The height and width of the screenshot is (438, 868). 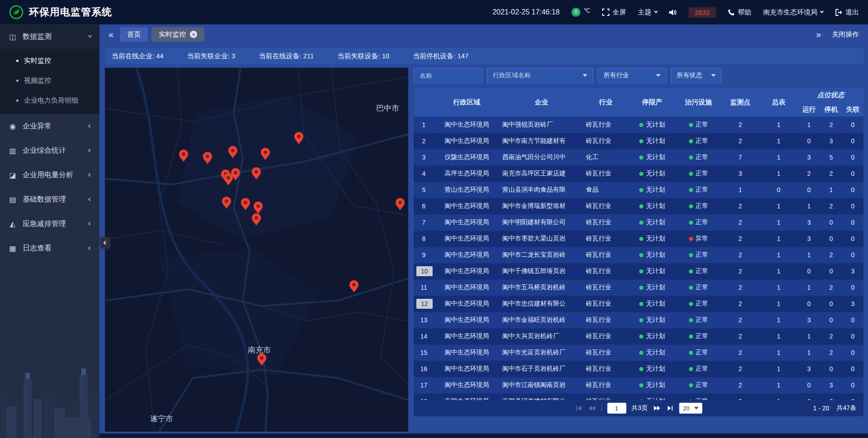 What do you see at coordinates (90, 151) in the screenshot?
I see `chevron-left-icon` at bounding box center [90, 151].